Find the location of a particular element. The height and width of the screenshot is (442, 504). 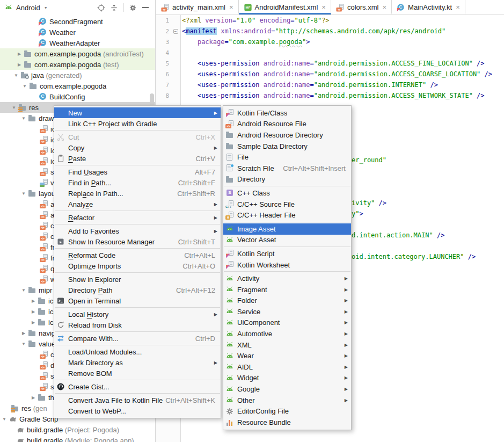

chevron-down-icon: ▼ is located at coordinates (46, 8).